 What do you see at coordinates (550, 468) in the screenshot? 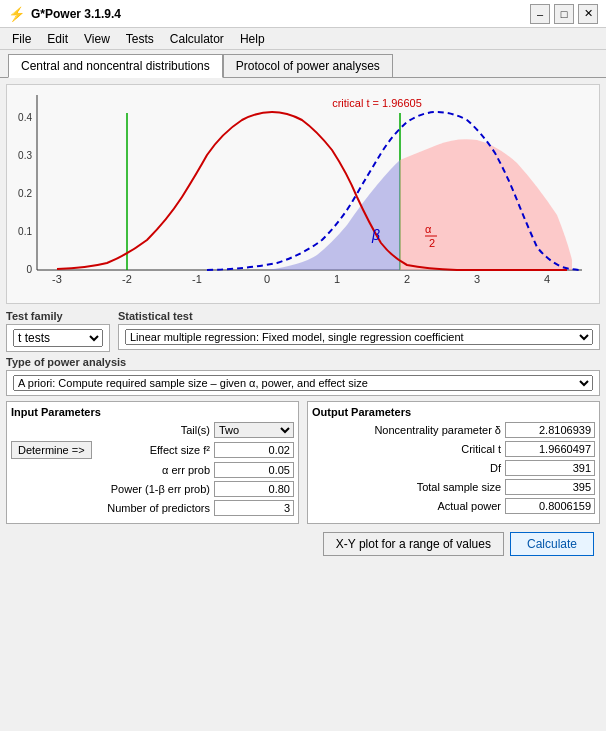
I see `df-value` at bounding box center [550, 468].